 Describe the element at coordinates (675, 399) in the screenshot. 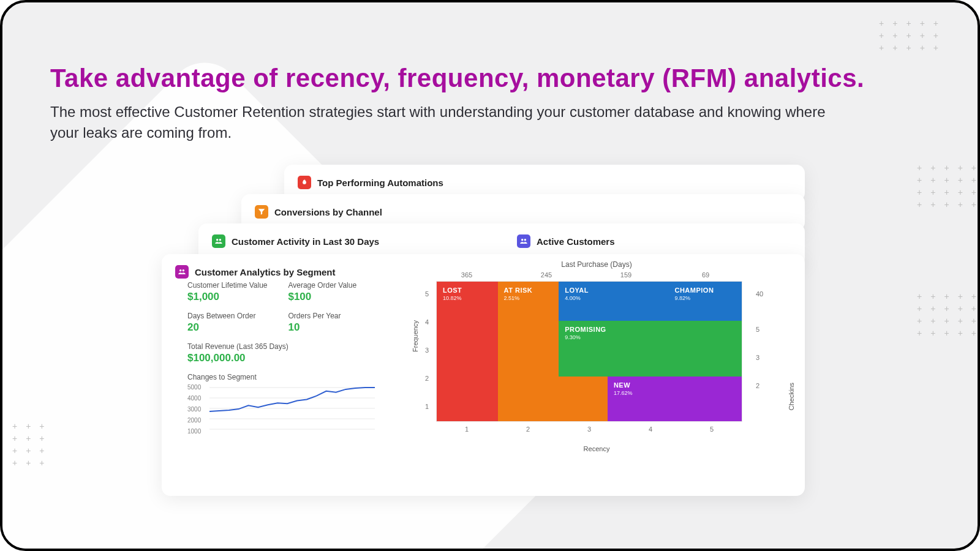

I see `segment-new: NEW 17.62%` at that location.